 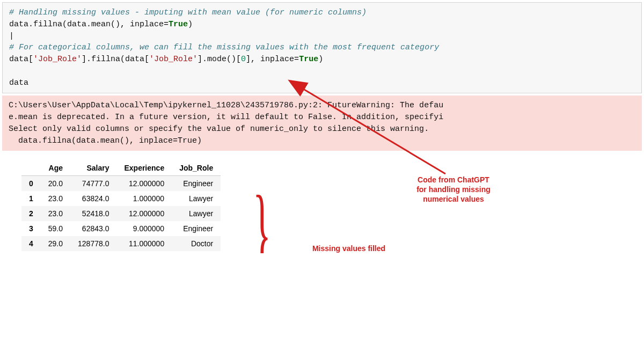 What do you see at coordinates (56, 229) in the screenshot?
I see `table-cell: 59.0` at bounding box center [56, 229].